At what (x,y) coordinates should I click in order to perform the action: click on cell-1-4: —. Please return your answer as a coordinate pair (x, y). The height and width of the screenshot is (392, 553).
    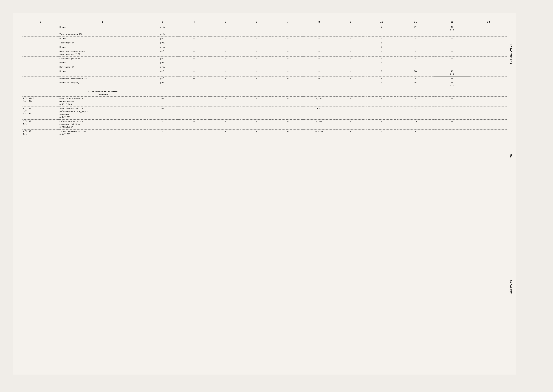
    Looking at the image, I should click on (194, 29).